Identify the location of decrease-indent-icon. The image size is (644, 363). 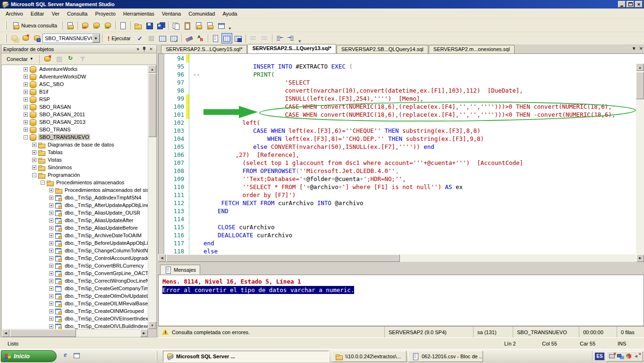
(280, 38).